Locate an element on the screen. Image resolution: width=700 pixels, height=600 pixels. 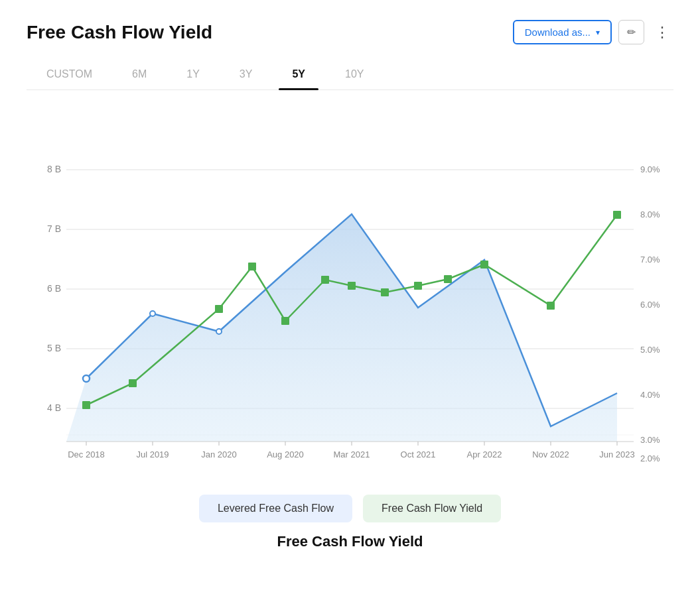
header-actions: Download as... ▾ ✏ ⋮ is located at coordinates (593, 32).